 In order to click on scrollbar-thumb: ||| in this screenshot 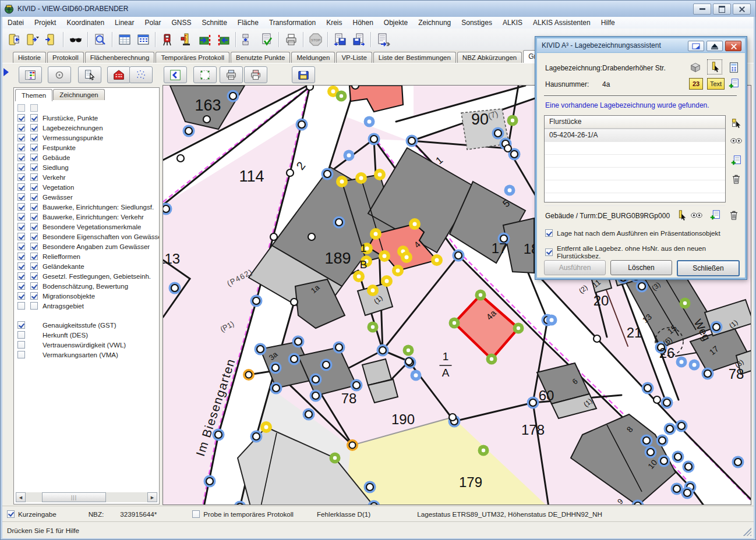, I will do `click(74, 497)`.